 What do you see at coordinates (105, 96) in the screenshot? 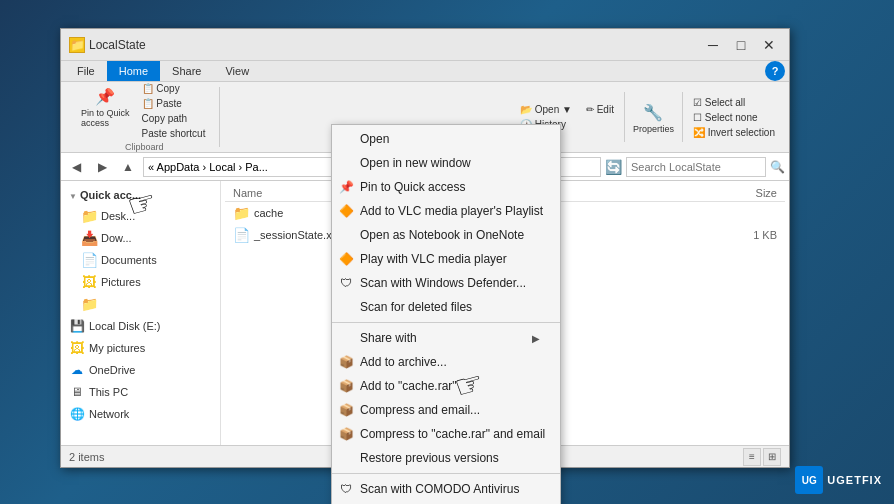
I see `pin-icon: 📌` at bounding box center [105, 96].